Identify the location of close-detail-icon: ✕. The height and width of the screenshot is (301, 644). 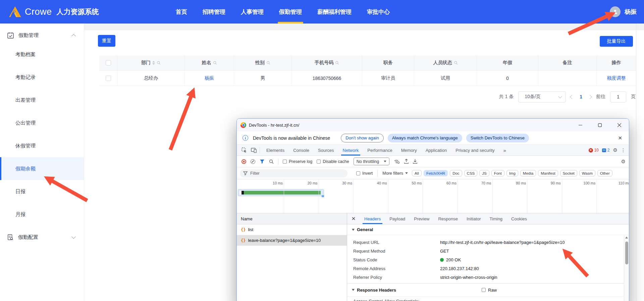
(354, 219).